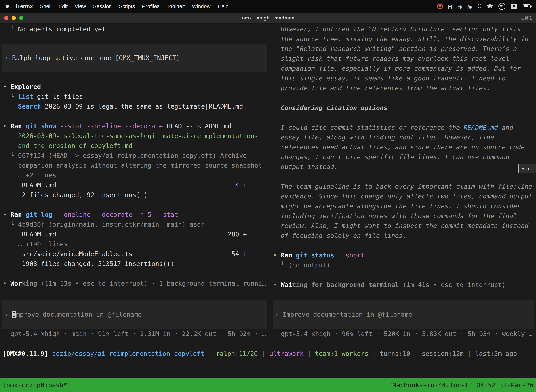  What do you see at coordinates (268, 18) in the screenshot?
I see `window-title-bar: omx --xhigh --madmax ⌥⌘1` at bounding box center [268, 18].